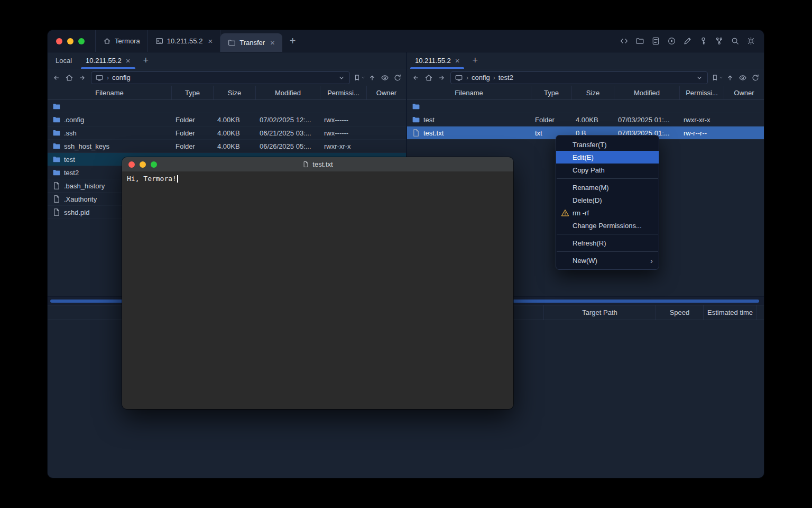  What do you see at coordinates (647, 106) in the screenshot?
I see `file-modified-cell` at bounding box center [647, 106].